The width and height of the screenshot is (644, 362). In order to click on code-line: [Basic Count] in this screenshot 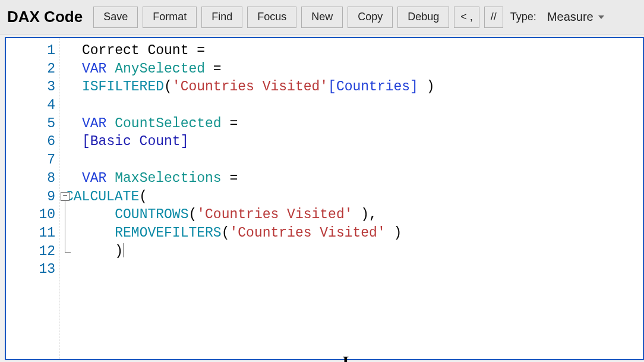, I will do `click(362, 141)`.